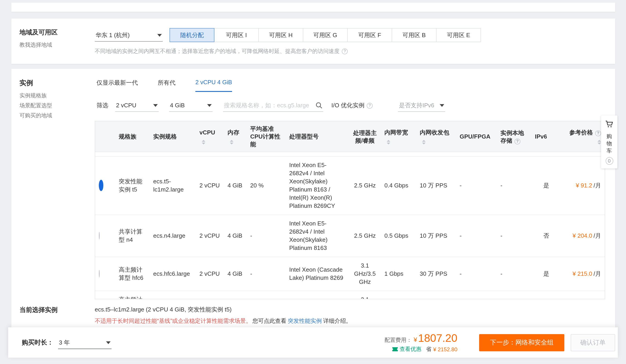  Describe the element at coordinates (512, 136) in the screenshot. I see `col-label: 实例本地存储` at that location.